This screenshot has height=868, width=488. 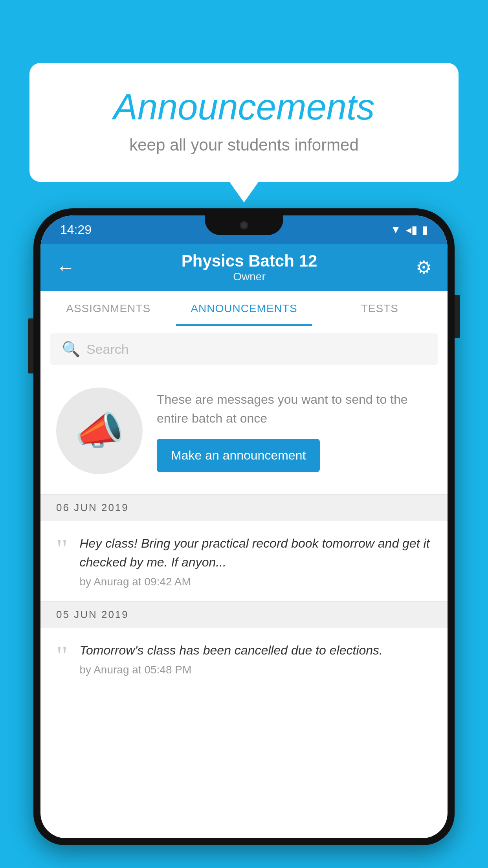 I want to click on quote-icon-1: ", so click(x=62, y=549).